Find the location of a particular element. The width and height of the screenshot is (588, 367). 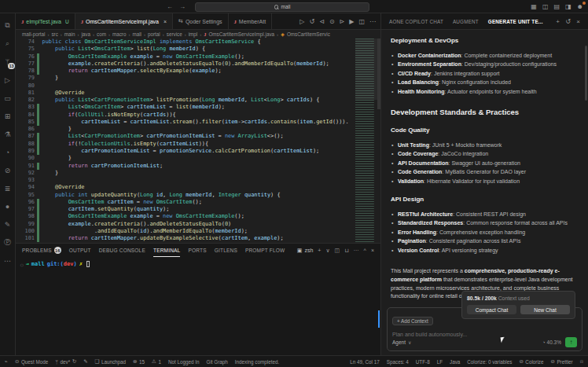

run-debug-icon: ▷ is located at coordinates (8, 80).